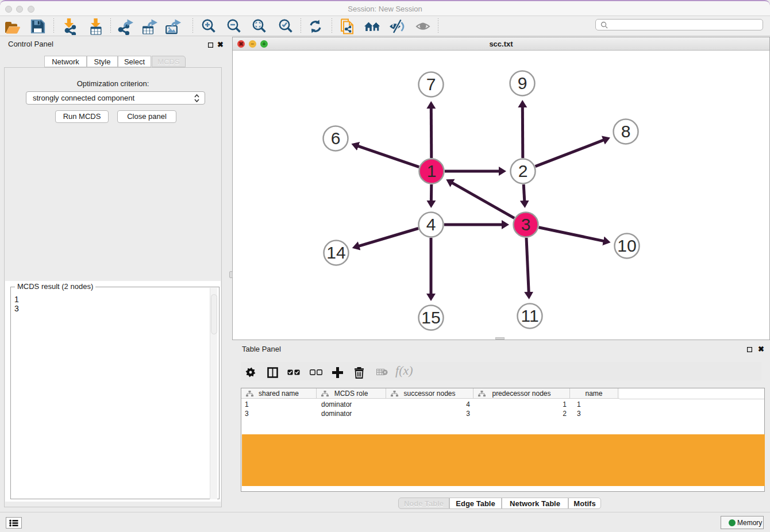 Image resolution: width=770 pixels, height=532 pixels. What do you see at coordinates (626, 131) in the screenshot?
I see `svg-text: 8` at bounding box center [626, 131].